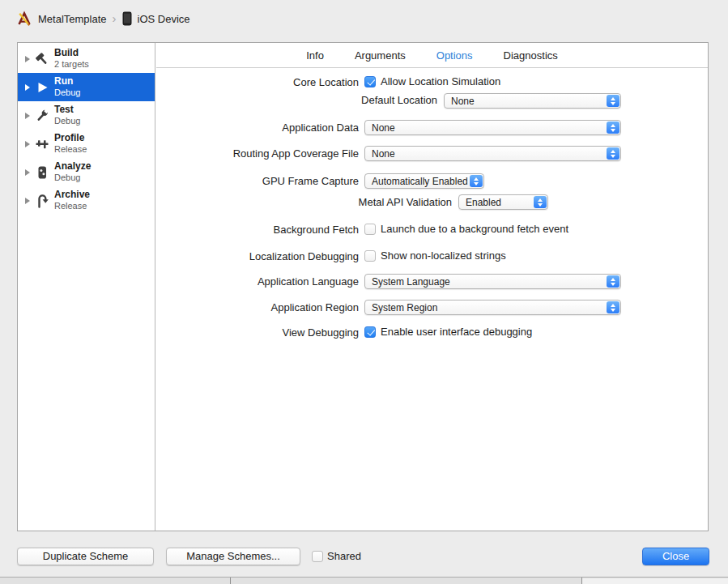 The height and width of the screenshot is (584, 728). I want to click on shared-row: Shared, so click(337, 556).